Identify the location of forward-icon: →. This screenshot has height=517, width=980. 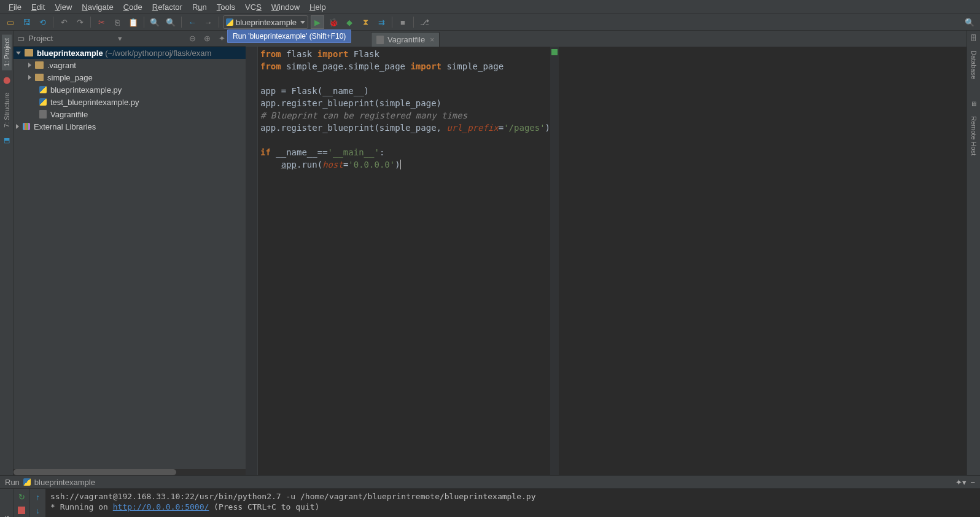
(208, 22).